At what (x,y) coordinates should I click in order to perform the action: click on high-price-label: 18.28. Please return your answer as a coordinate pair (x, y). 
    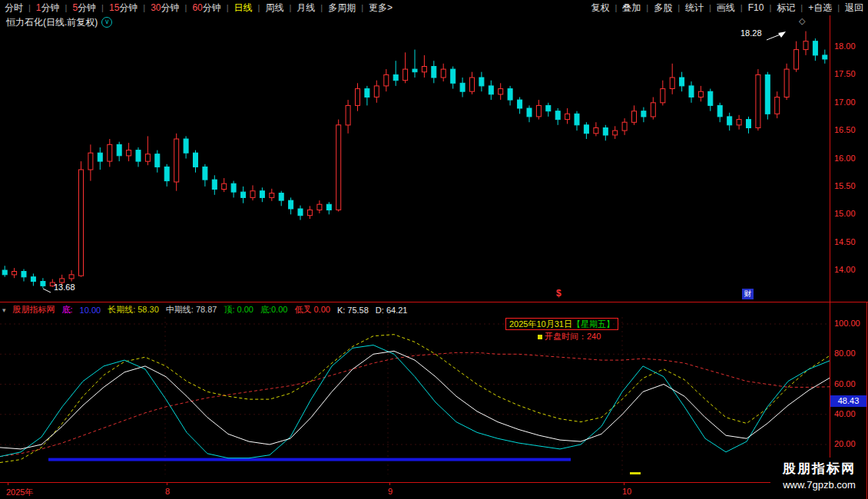
    Looking at the image, I should click on (751, 33).